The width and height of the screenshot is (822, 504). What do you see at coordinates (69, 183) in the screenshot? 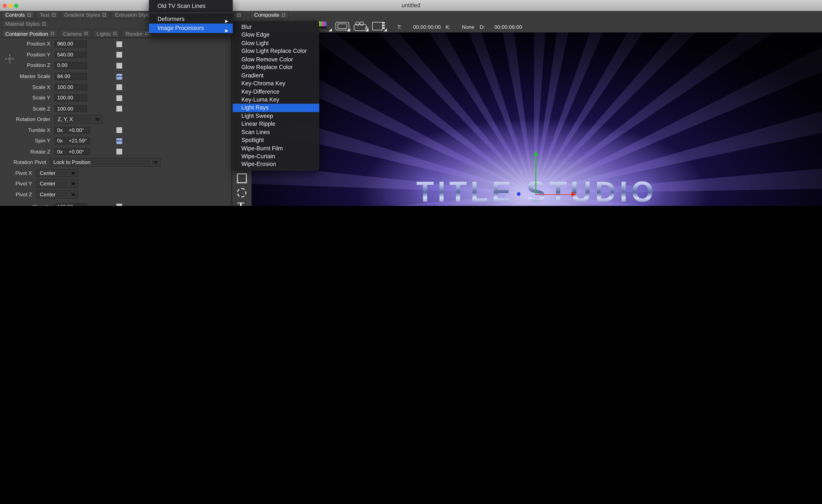
I see `dropdown-divider` at bounding box center [69, 183].